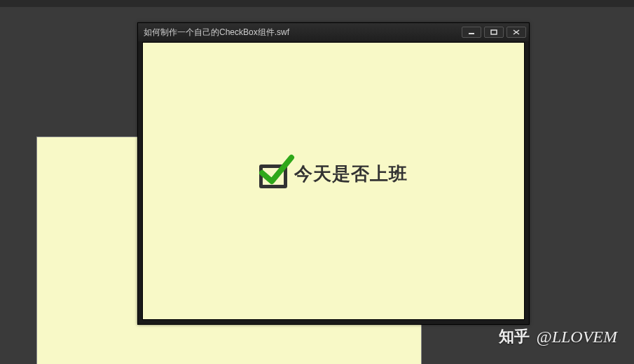 This screenshot has height=364, width=634. What do you see at coordinates (275, 174) in the screenshot?
I see `checkbox-box` at bounding box center [275, 174].